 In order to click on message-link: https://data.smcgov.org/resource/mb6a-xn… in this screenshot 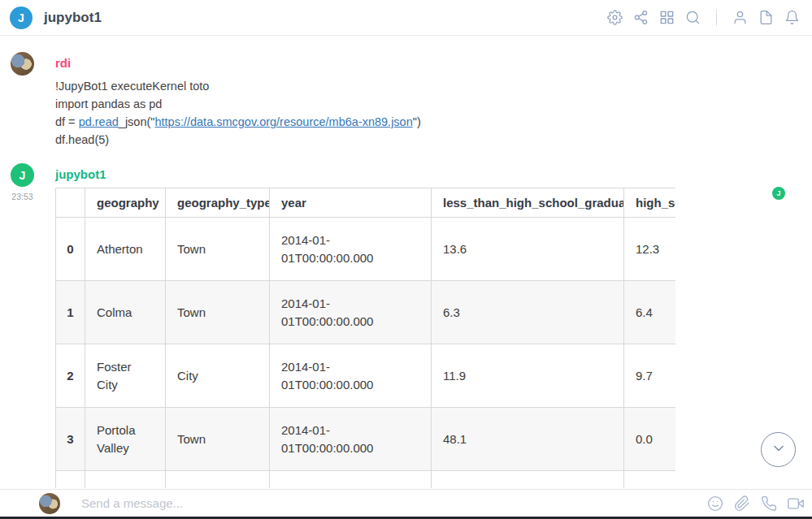, I will do `click(283, 122)`.